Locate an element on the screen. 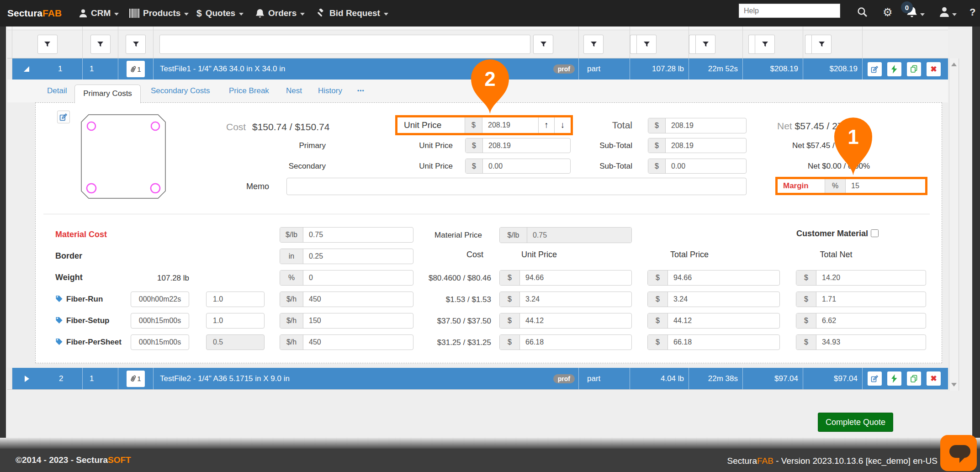 Image resolution: width=980 pixels, height=472 pixels. cost-value: $150.74 / $150.74 is located at coordinates (291, 127).